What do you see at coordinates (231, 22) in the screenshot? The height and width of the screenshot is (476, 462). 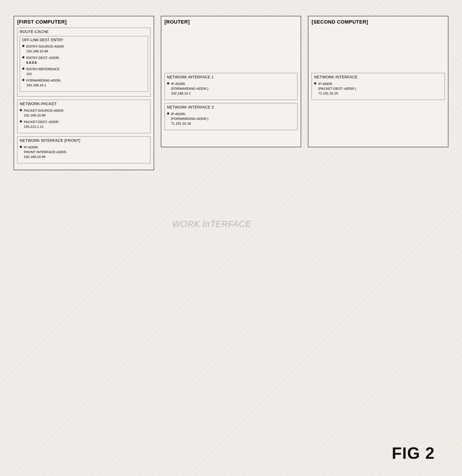 I see `router-label: [ROUTER]` at bounding box center [231, 22].